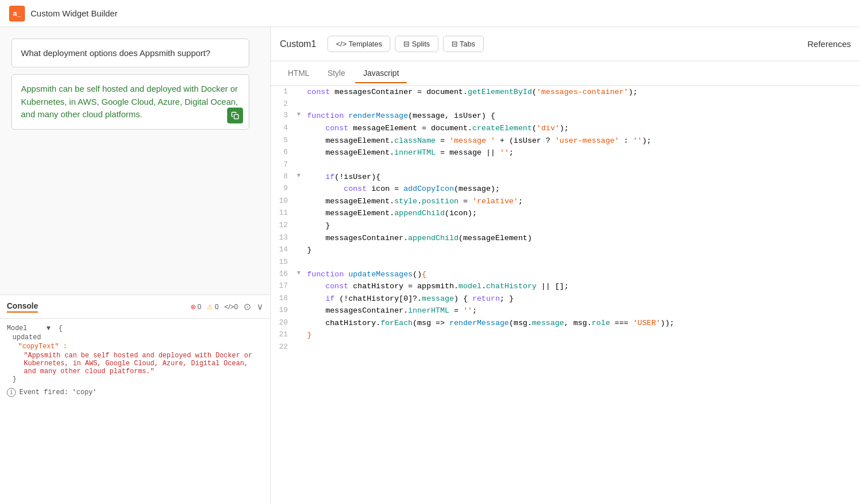  Describe the element at coordinates (141, 359) in the screenshot. I see `console-copy-block: "copyText" : "Appsmith can be self hoste…` at that location.